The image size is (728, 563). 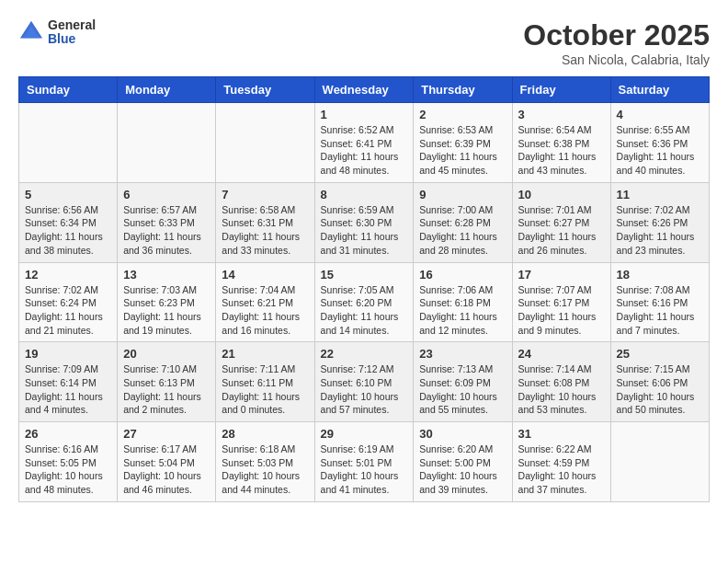 What do you see at coordinates (265, 274) in the screenshot?
I see `day-number: 14` at bounding box center [265, 274].